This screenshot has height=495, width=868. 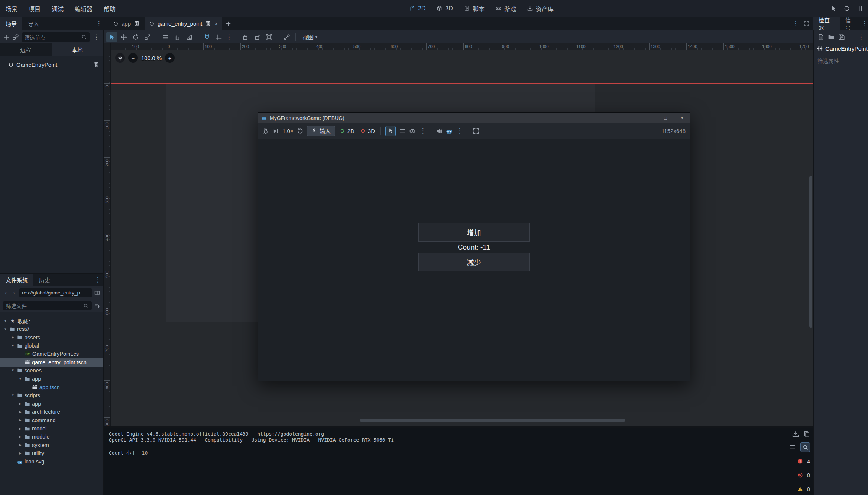 I want to click on vertical-scrollbar, so click(x=811, y=238).